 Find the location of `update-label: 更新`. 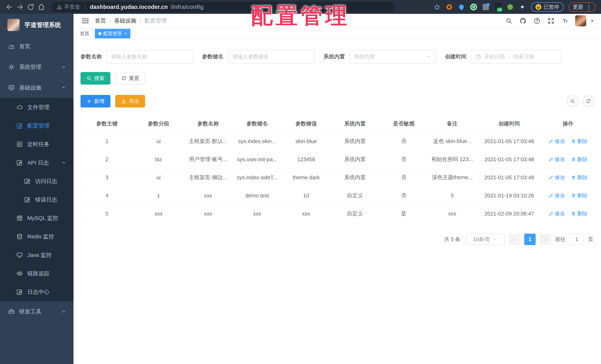

update-label: 更新 is located at coordinates (578, 7).